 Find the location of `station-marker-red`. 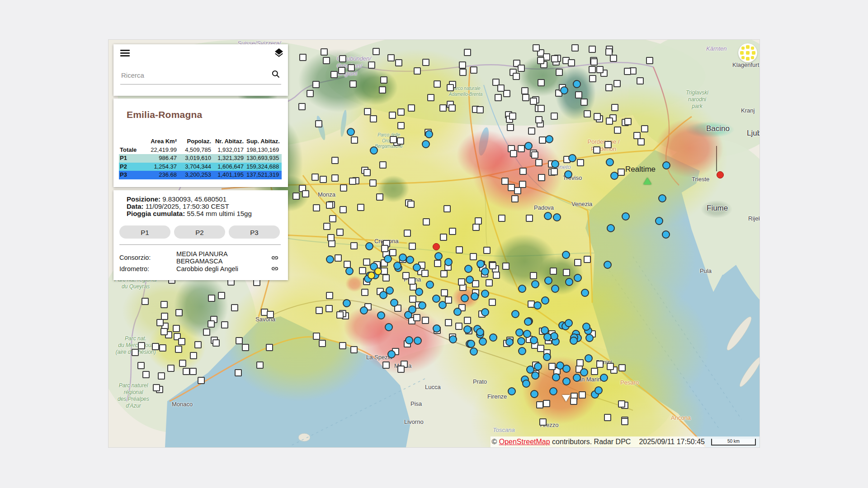

station-marker-red is located at coordinates (436, 247).